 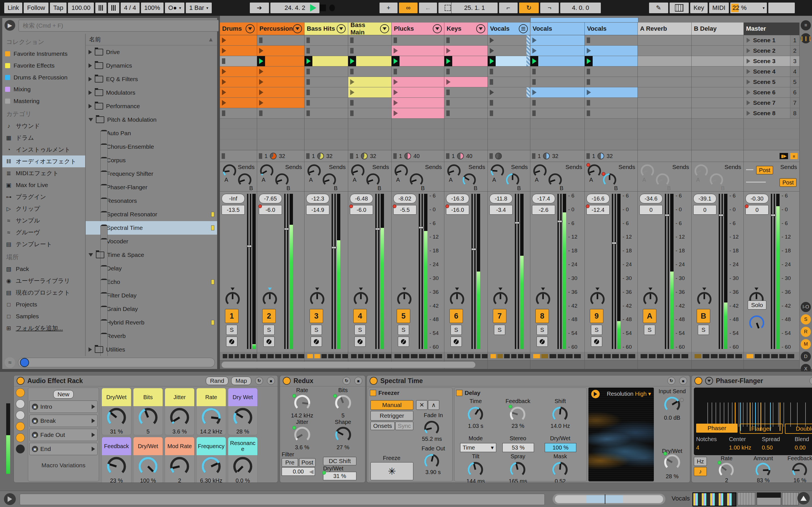 What do you see at coordinates (509, 29) in the screenshot?
I see `track-header: Vocals` at bounding box center [509, 29].